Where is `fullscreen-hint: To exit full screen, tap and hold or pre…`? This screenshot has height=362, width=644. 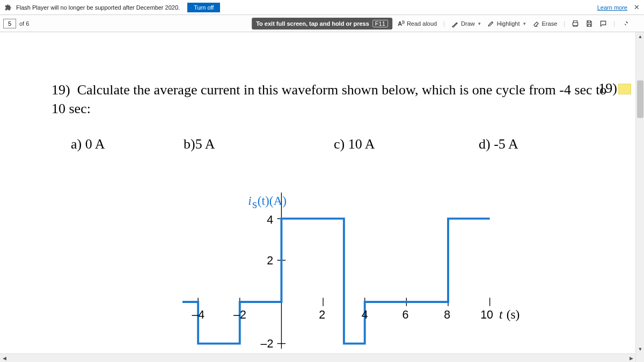
fullscreen-hint: To exit full screen, tap and hold or pre… is located at coordinates (322, 24).